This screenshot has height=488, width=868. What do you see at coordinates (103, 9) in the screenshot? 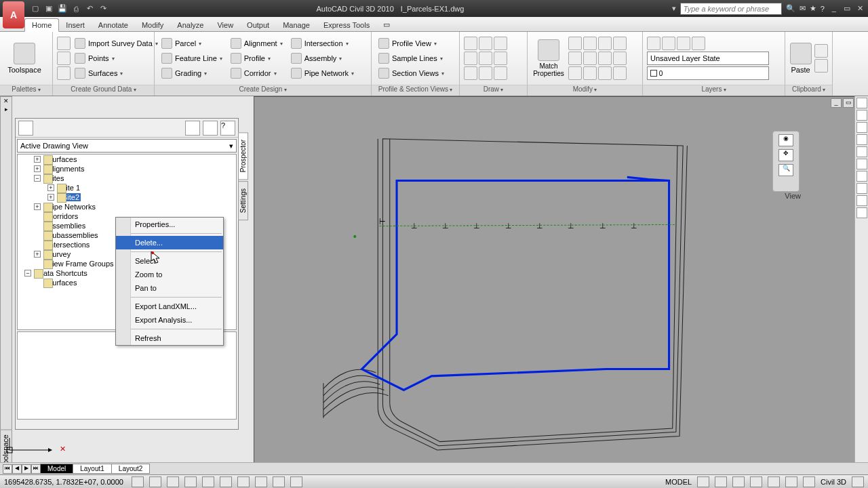
I see `qat-redo-icon: ↷` at bounding box center [103, 9].